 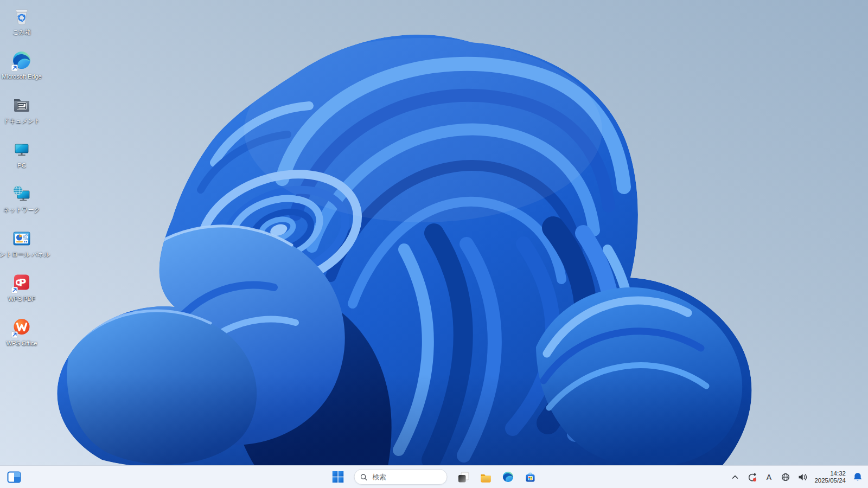 I want to click on network-button, so click(x=786, y=477).